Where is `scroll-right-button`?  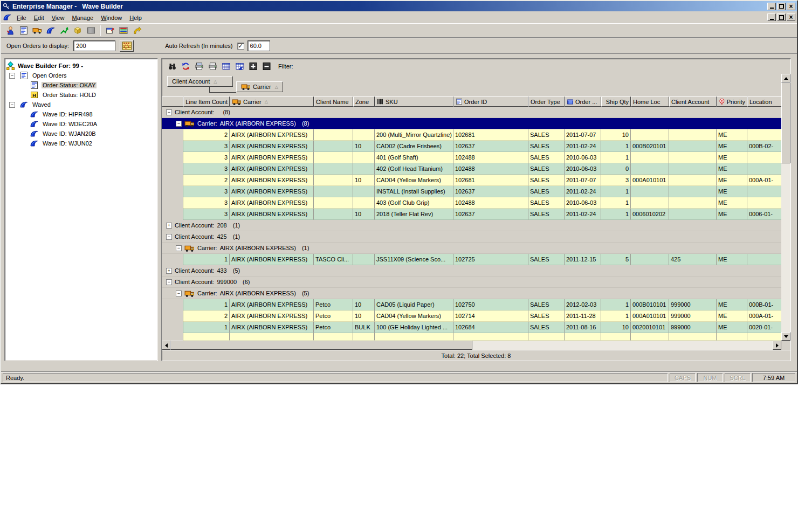
scroll-right-button is located at coordinates (777, 345).